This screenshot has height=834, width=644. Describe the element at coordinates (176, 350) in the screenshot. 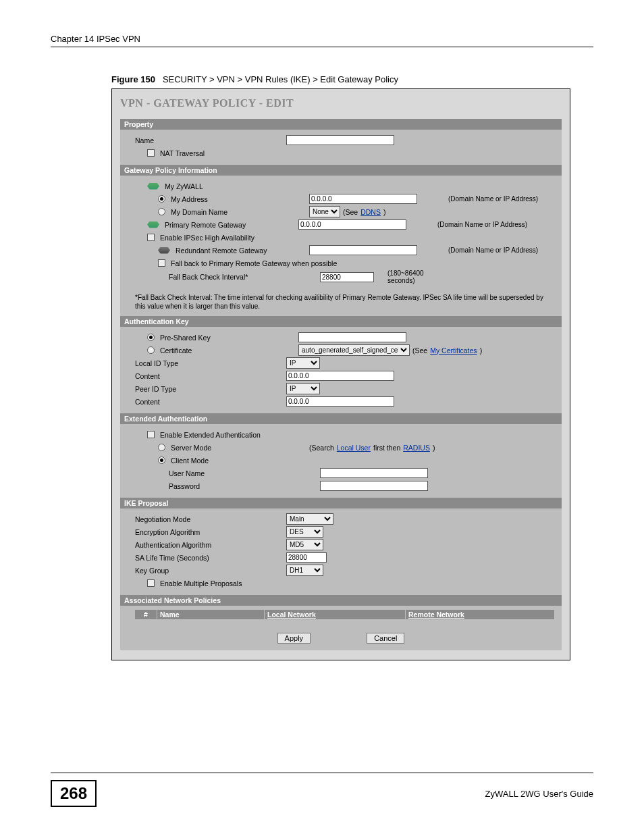

I see `cert-label: Certificate` at that location.